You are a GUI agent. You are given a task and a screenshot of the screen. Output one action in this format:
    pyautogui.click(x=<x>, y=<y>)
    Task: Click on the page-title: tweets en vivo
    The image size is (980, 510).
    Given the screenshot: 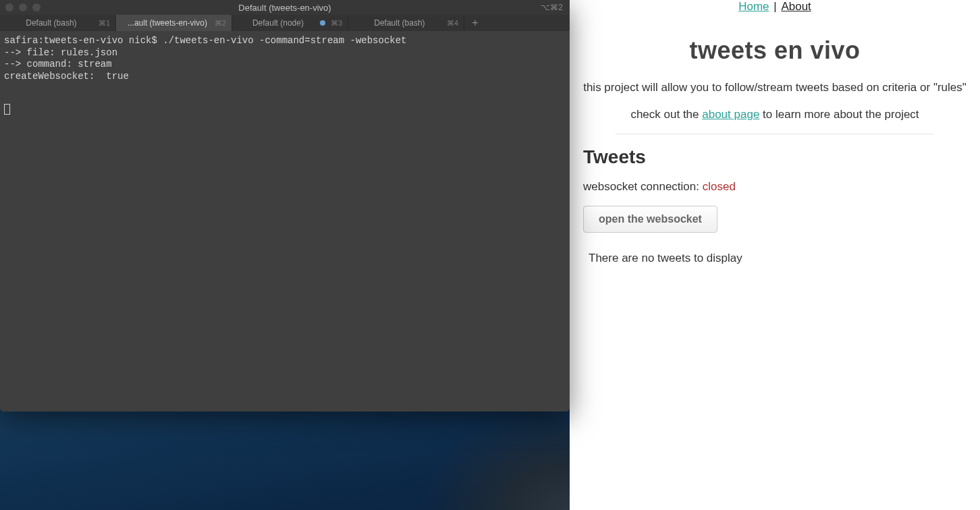 What is the action you would take?
    pyautogui.click(x=775, y=51)
    